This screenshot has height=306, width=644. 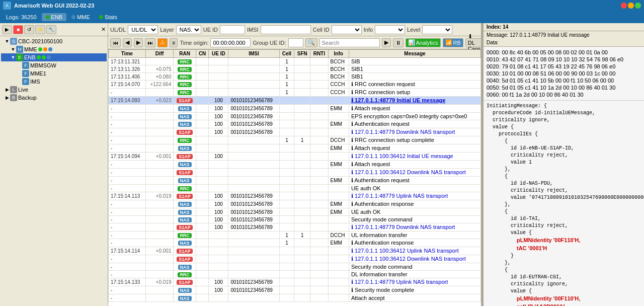 I want to click on cell-message: ℹ RRC connection setup complete, so click(x=415, y=140).